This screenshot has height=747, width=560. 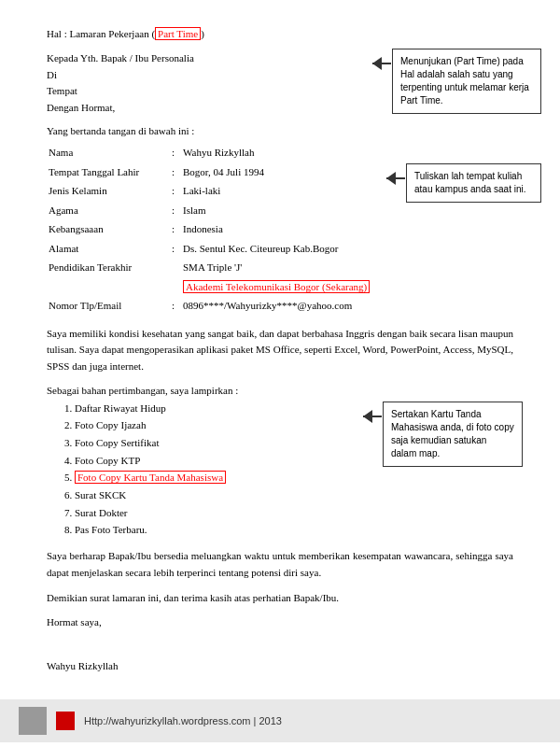 What do you see at coordinates (209, 230) in the screenshot?
I see `table-row: Kebangsaaan : Indonesia` at bounding box center [209, 230].